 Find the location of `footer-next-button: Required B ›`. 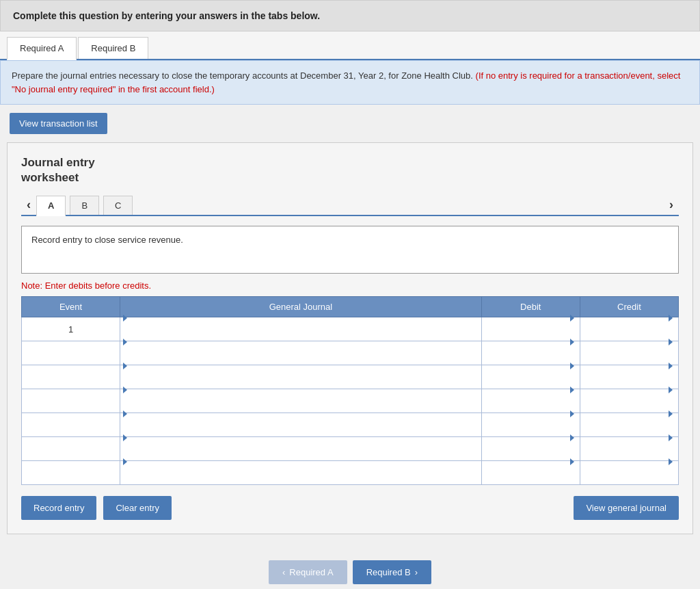

footer-next-button: Required B › is located at coordinates (392, 572).